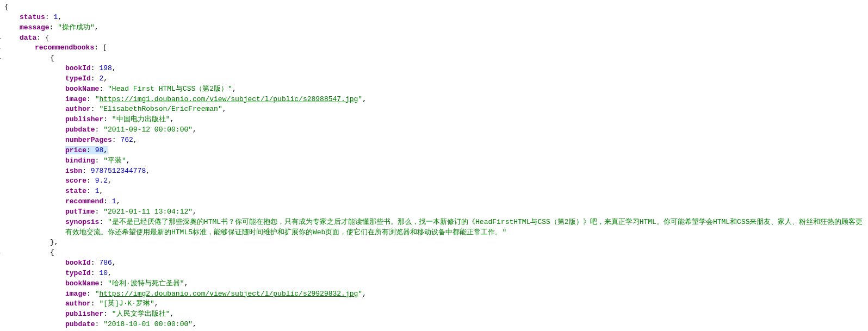 The image size is (868, 331). What do you see at coordinates (434, 89) in the screenshot?
I see `json-line: bookName: Head First HTML与CSS（第2版）,` at bounding box center [434, 89].